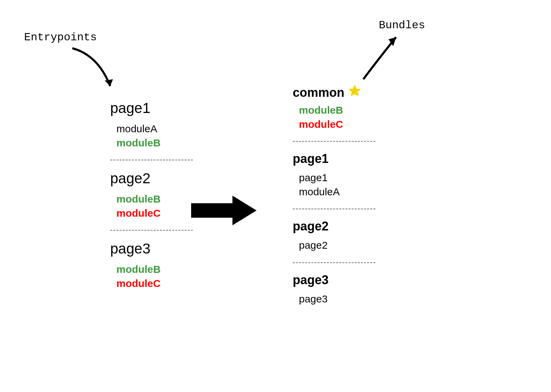 The height and width of the screenshot is (392, 551). Describe the element at coordinates (334, 185) in the screenshot. I see `module-list: page1 moduleA` at that location.